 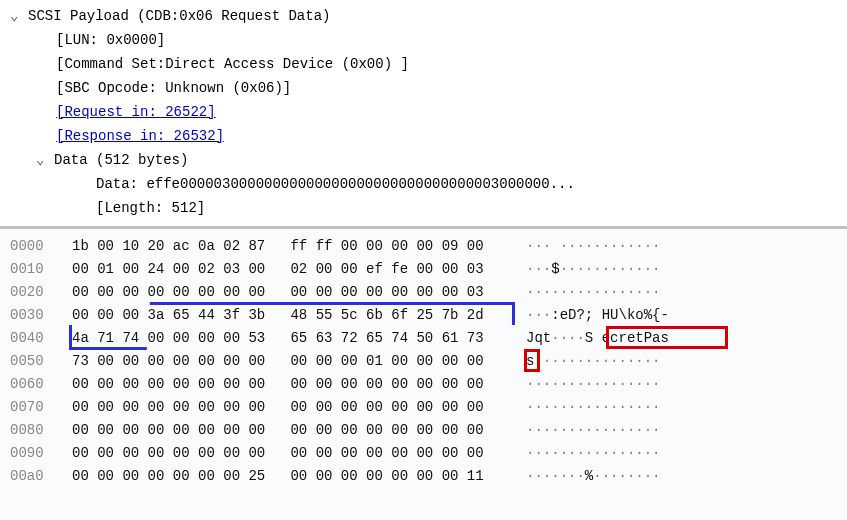 I want to click on hex-offset: 0030, so click(x=41, y=316).